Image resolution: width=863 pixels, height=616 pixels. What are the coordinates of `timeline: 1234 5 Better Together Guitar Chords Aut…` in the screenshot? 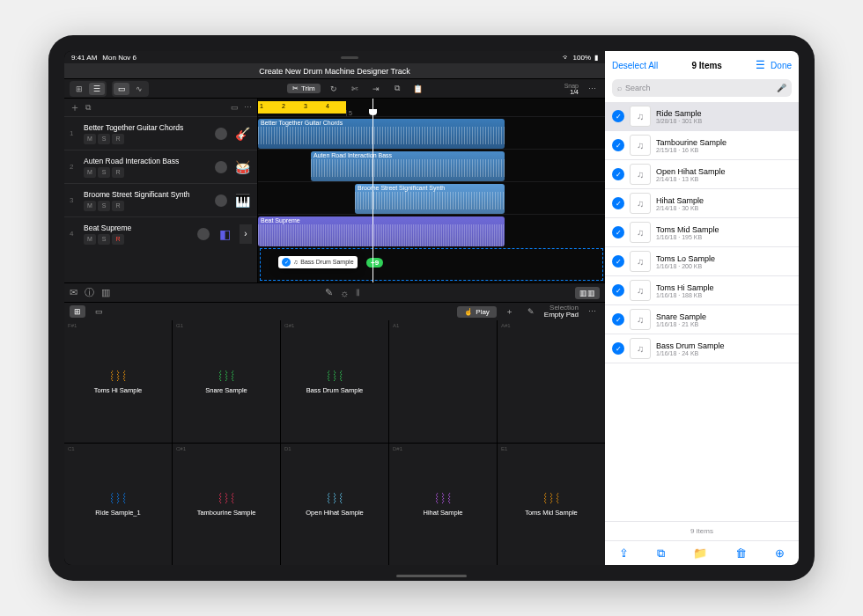 It's located at (432, 190).